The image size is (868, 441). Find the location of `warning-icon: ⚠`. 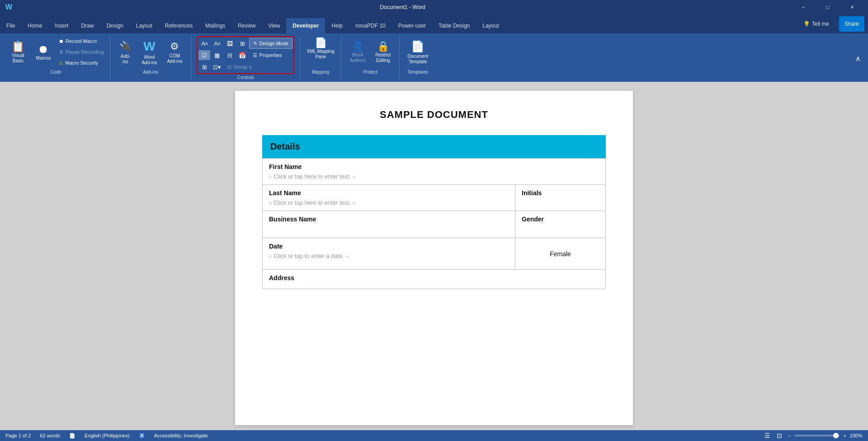

warning-icon: ⚠ is located at coordinates (61, 63).